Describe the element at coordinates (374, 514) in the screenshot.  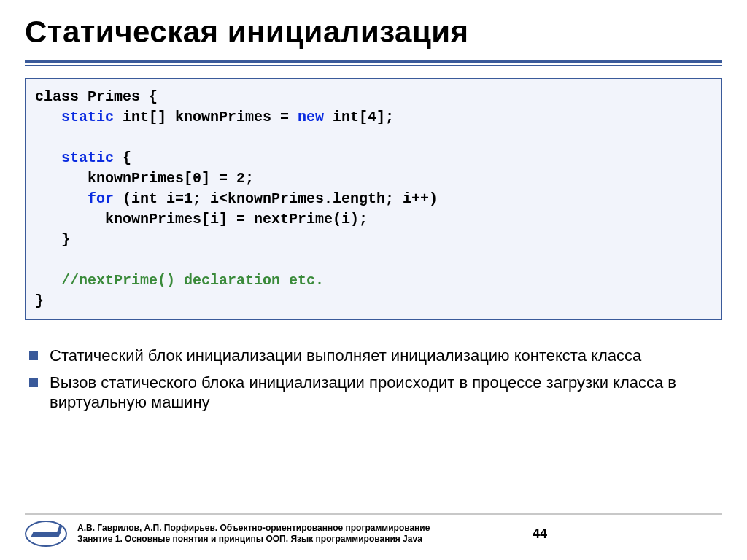
I see `footer-rule` at that location.